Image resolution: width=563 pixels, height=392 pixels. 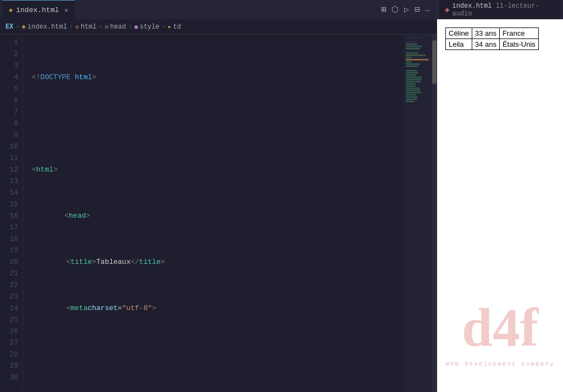 What do you see at coordinates (37, 10) in the screenshot?
I see `editor-tab-label: index.html` at bounding box center [37, 10].